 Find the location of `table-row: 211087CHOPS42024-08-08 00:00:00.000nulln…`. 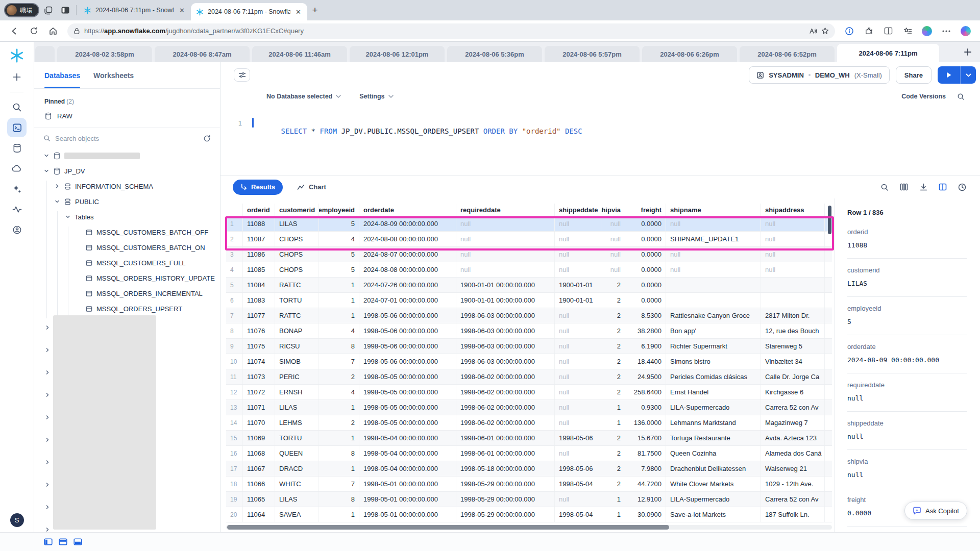

table-row: 211087CHOPS42024-08-08 00:00:00.000nulln… is located at coordinates (529, 239).